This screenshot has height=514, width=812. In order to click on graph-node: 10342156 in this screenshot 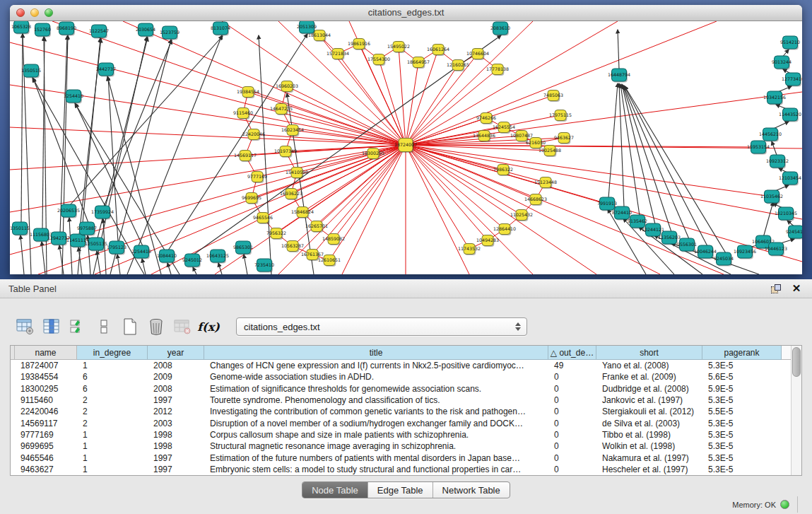, I will do `click(775, 98)`.